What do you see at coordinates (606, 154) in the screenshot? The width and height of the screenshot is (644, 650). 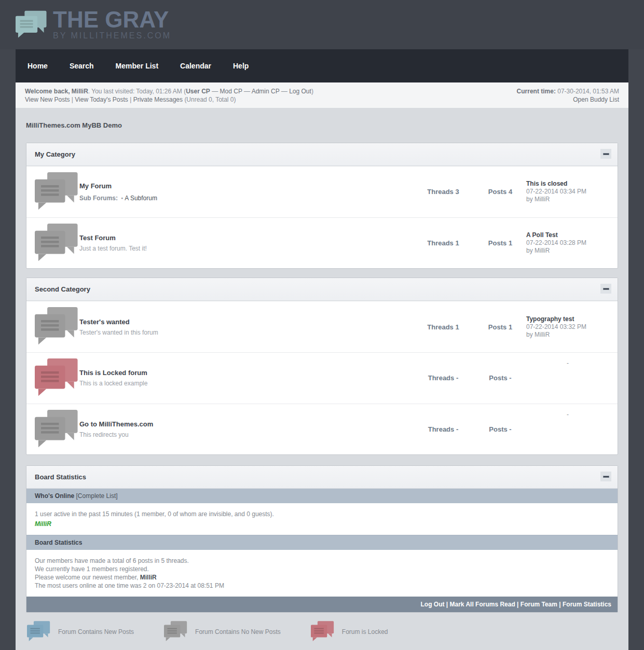 I see `minus-icon` at bounding box center [606, 154].